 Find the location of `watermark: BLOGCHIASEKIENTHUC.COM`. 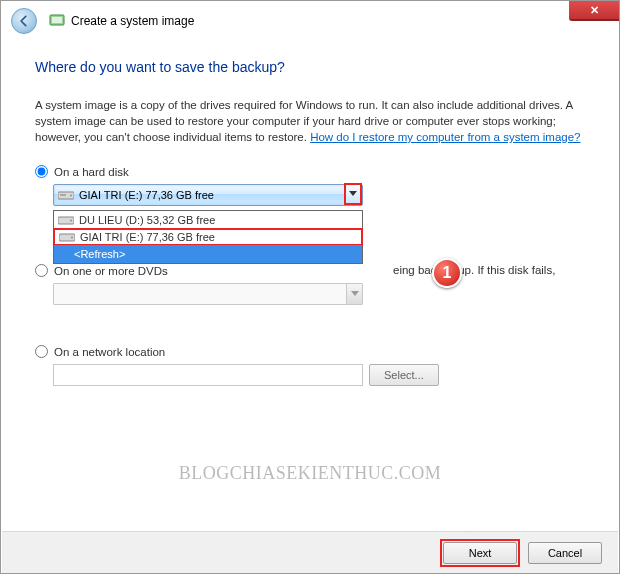

watermark: BLOGCHIASEKIENTHUC.COM is located at coordinates (310, 474).